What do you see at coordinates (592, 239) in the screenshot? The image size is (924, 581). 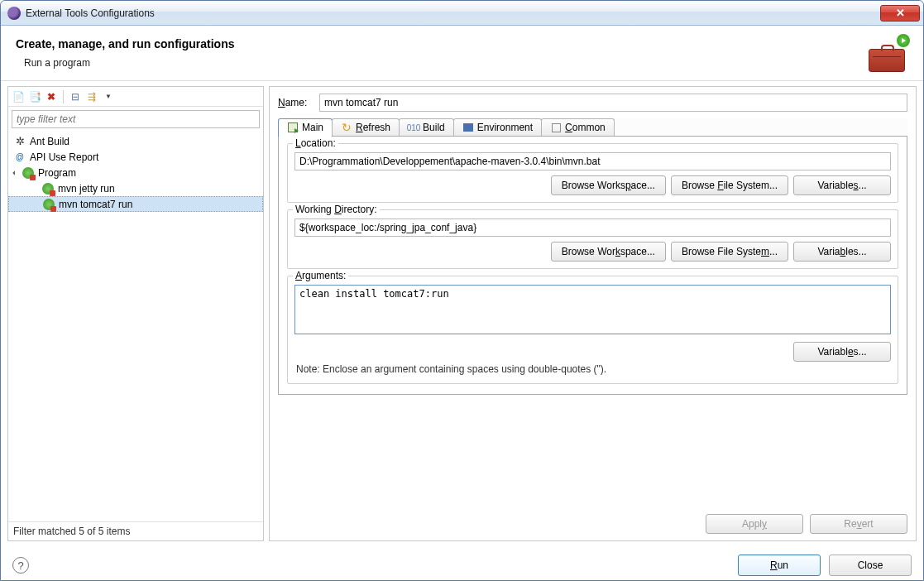 I see `workdir-group: Working Directory: Browse Workspace... B…` at bounding box center [592, 239].